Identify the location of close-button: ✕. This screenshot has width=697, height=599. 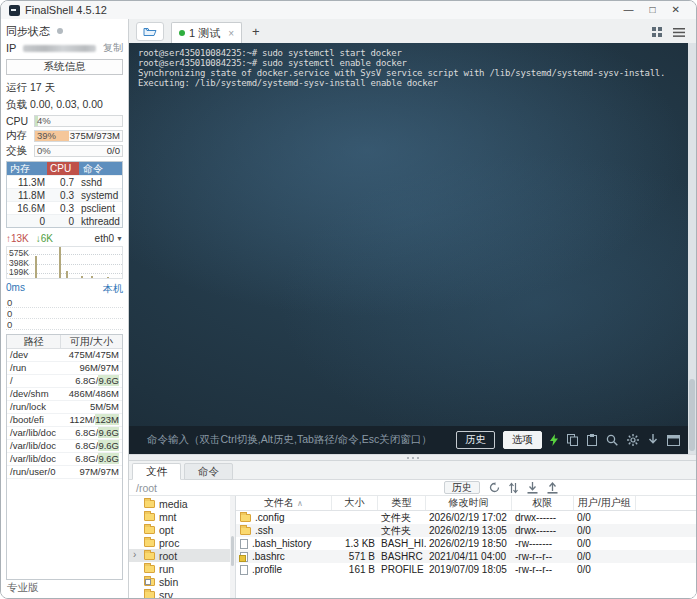
(676, 10).